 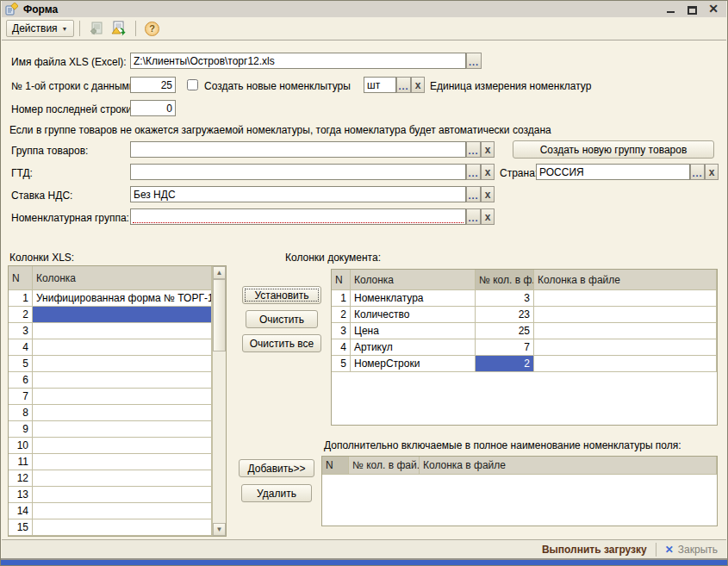 I want to click on xls-header-n: N, so click(x=21, y=278).